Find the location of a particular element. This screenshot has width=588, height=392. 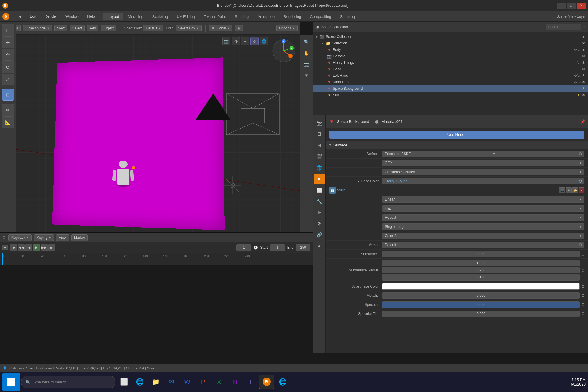

menu-file: File is located at coordinates (18, 16).